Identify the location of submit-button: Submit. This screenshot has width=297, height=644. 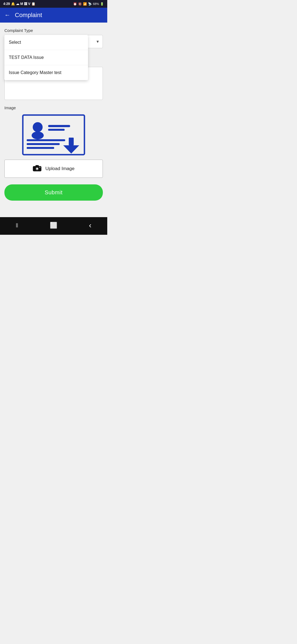
(54, 193).